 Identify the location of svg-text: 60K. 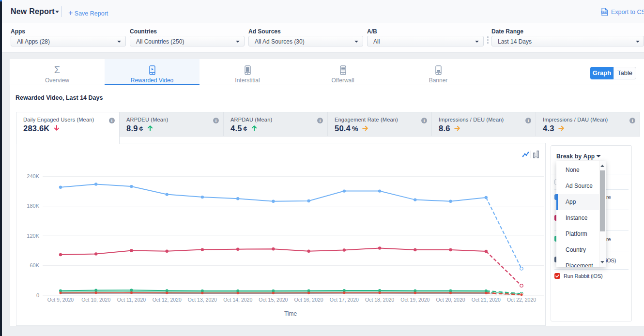
(34, 265).